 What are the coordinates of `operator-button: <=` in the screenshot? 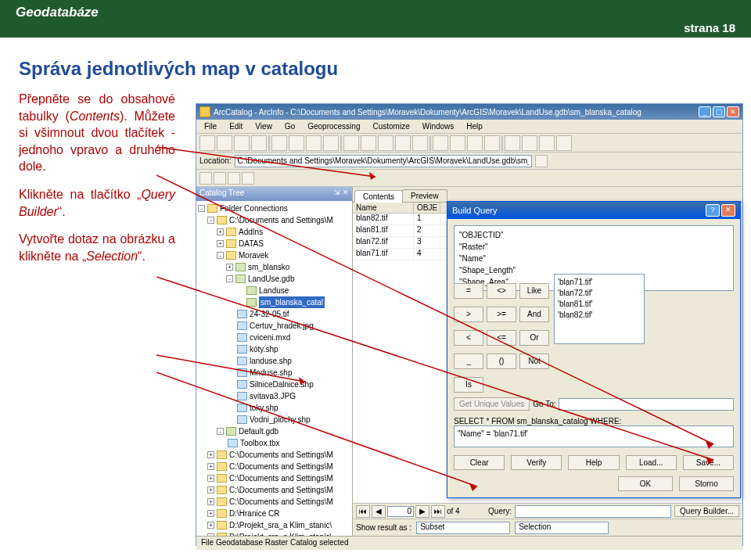 It's located at (501, 338).